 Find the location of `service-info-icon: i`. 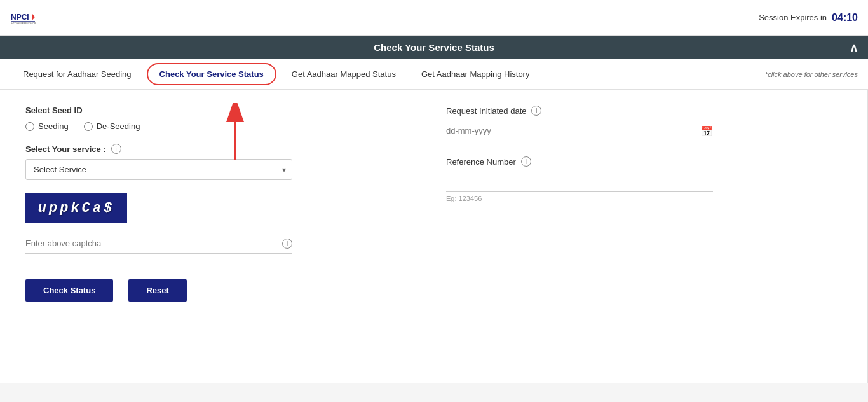

service-info-icon: i is located at coordinates (116, 149).